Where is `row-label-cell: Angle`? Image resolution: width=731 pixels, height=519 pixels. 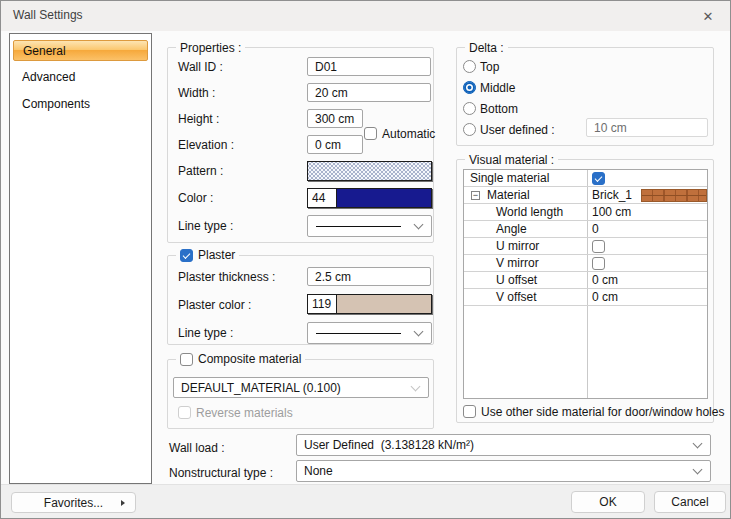
row-label-cell: Angle is located at coordinates (526, 229).